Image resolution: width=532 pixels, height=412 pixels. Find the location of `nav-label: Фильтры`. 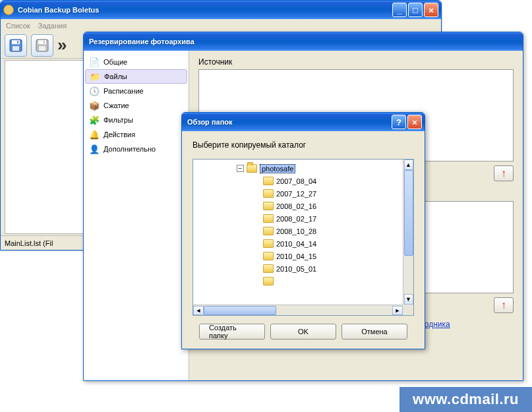

nav-label: Фильтры is located at coordinates (119, 120).